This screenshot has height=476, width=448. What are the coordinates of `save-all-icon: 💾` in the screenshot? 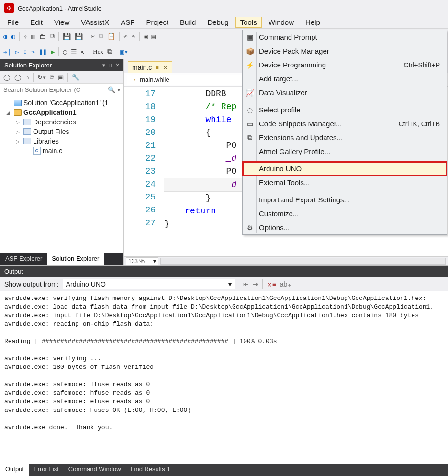 It's located at (78, 36).